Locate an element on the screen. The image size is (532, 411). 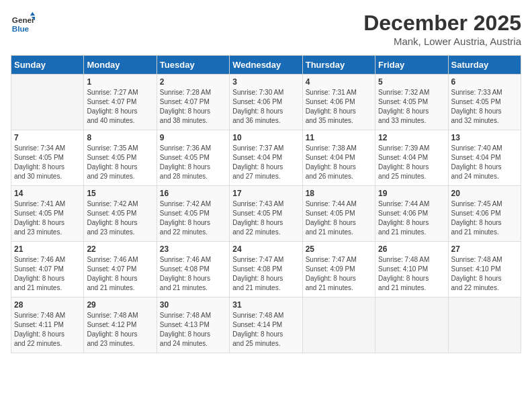
calendar-cell: 9Sunrise: 7:36 AM Sunset: 4:05 PM Daylig… is located at coordinates (193, 158).